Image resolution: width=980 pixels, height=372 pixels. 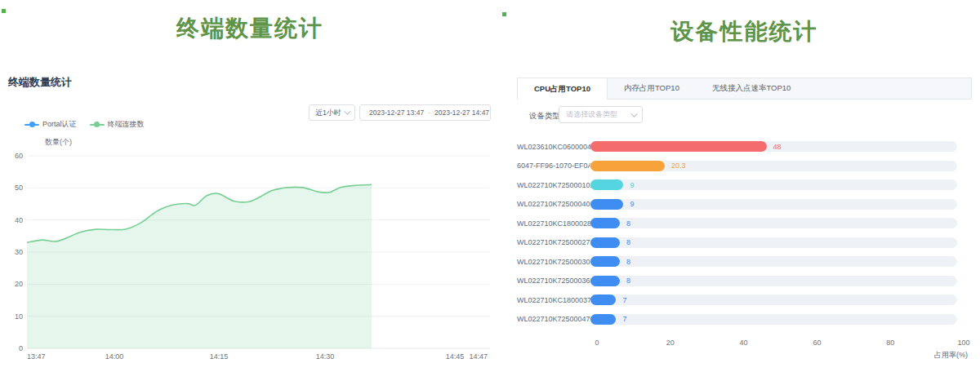 I want to click on device-label: WL022710KC18000372, so click(x=554, y=300).